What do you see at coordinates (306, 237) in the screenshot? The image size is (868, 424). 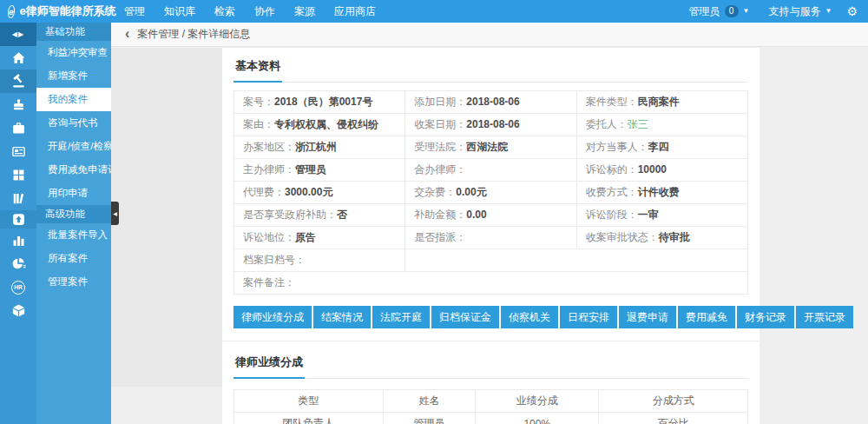 I see `field-value: 原告` at bounding box center [306, 237].